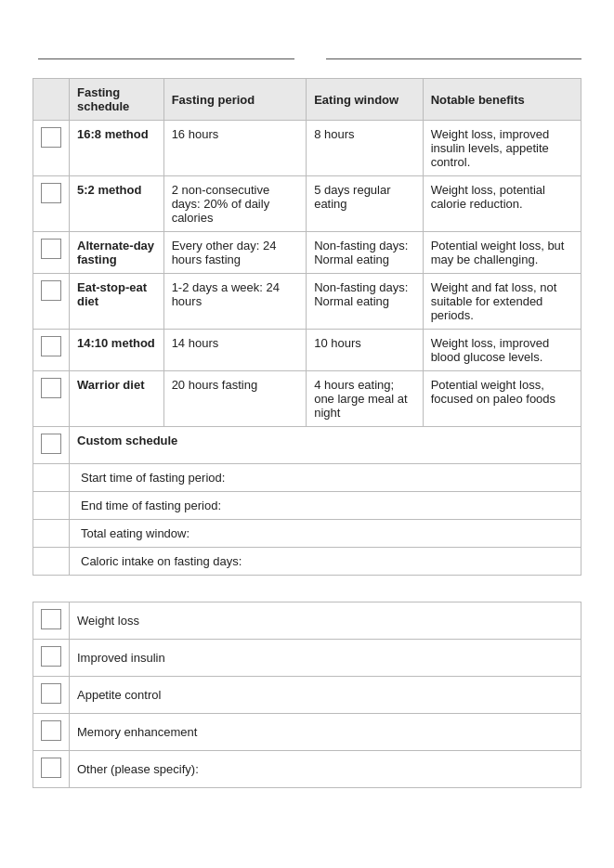 This screenshot has height=868, width=614. I want to click on custom-field-label-1: End time of fasting period:, so click(325, 506).